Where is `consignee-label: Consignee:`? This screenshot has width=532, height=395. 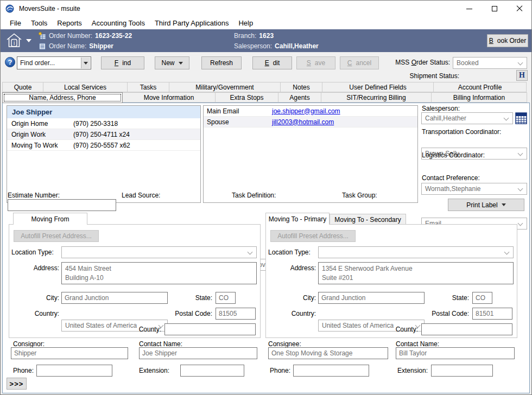
consignee-label: Consignee: is located at coordinates (284, 344).